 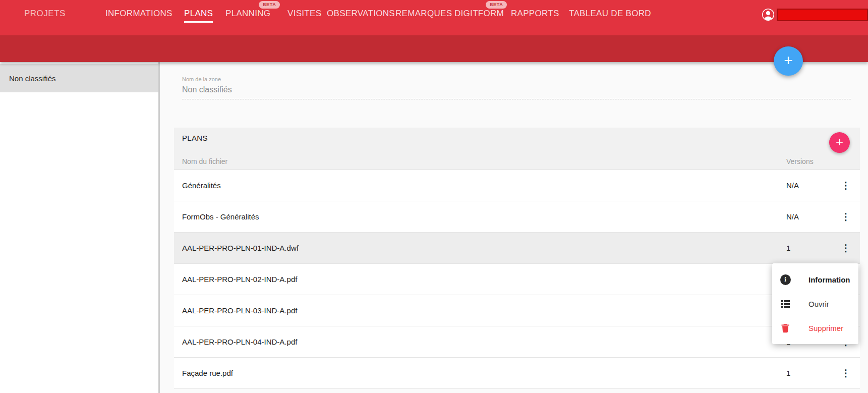 What do you see at coordinates (479, 248) in the screenshot?
I see `file-name-cell: AAL-PER-PRO-PLN-01-IND-A.dwf` at bounding box center [479, 248].